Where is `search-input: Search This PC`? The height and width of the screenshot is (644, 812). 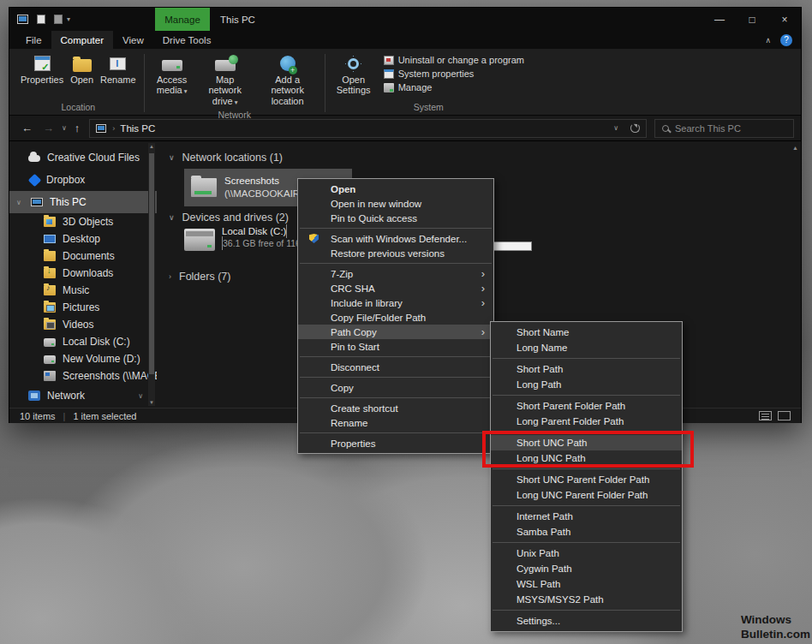
search-input: Search This PC is located at coordinates (725, 128).